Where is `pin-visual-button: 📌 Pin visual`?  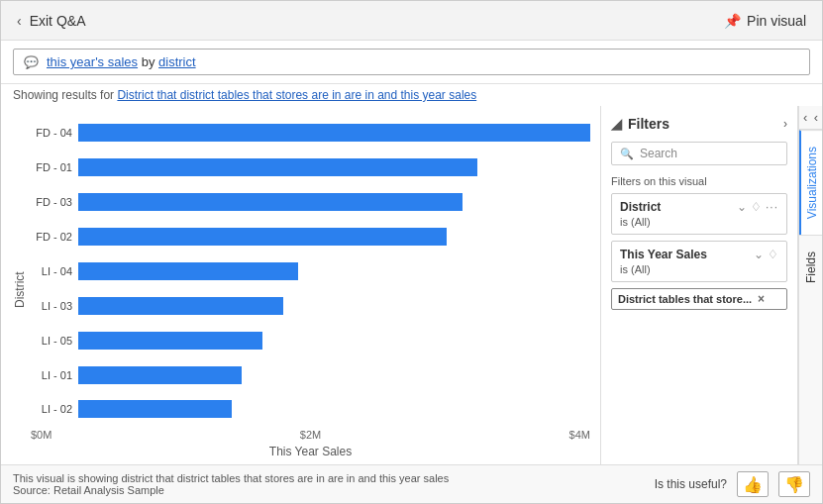
pin-visual-button: 📌 Pin visual is located at coordinates (765, 21).